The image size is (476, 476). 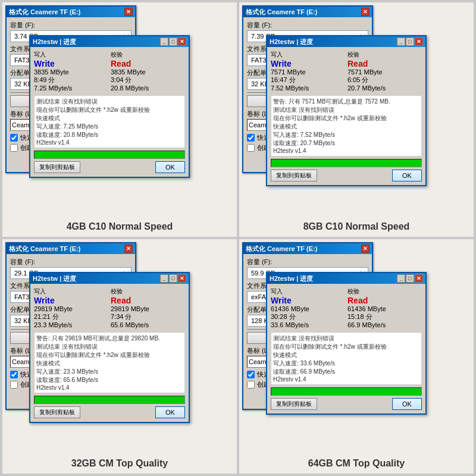 What do you see at coordinates (109, 71) in the screenshot?
I see `h2testw-stats: 写入 Write 3835 MByte 8:49 分 7.25 MByte/s …` at bounding box center [109, 71].